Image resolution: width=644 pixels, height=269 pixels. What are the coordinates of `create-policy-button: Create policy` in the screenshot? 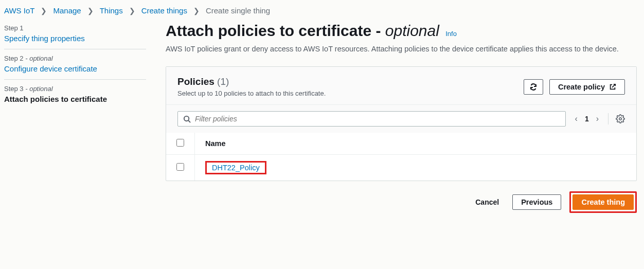 It's located at (587, 87).